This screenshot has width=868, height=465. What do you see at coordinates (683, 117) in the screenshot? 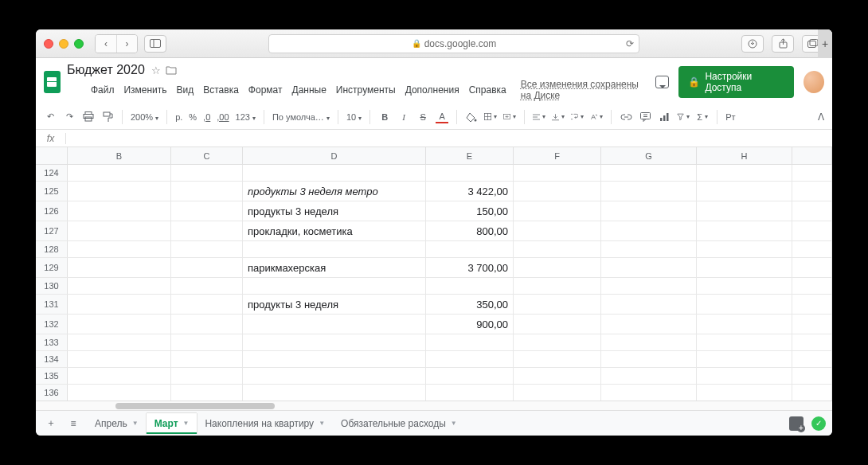
I see `filter-button` at bounding box center [683, 117].